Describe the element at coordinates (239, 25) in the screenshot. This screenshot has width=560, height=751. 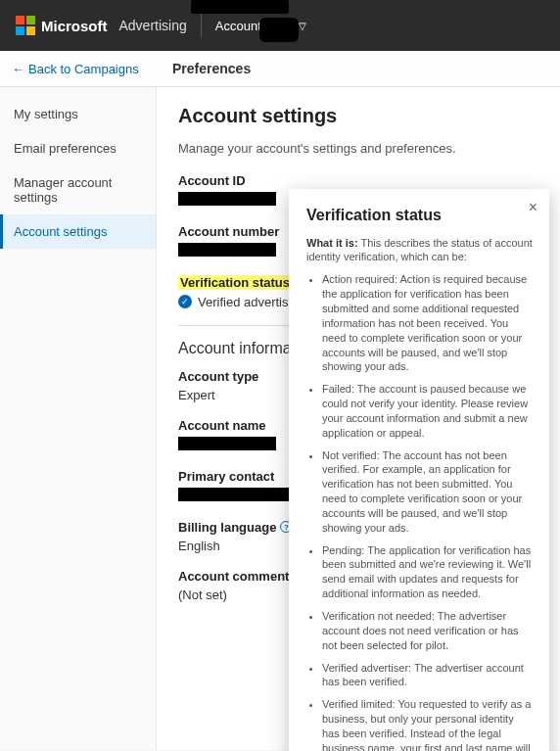
I see `account-switcher-label: Account` at that location.